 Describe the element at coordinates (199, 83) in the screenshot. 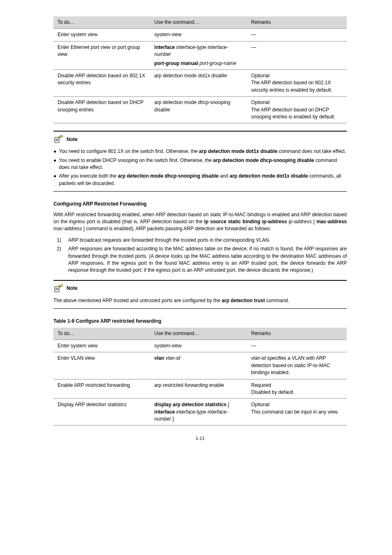

I see `cell: arp detection mode dot1x disable` at that location.